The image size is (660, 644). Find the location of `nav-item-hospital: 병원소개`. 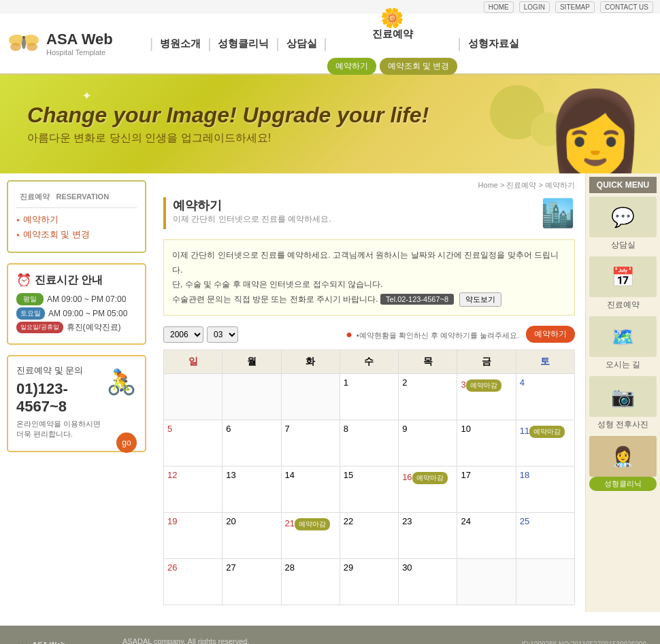

nav-item-hospital: 병원소개 is located at coordinates (180, 44).